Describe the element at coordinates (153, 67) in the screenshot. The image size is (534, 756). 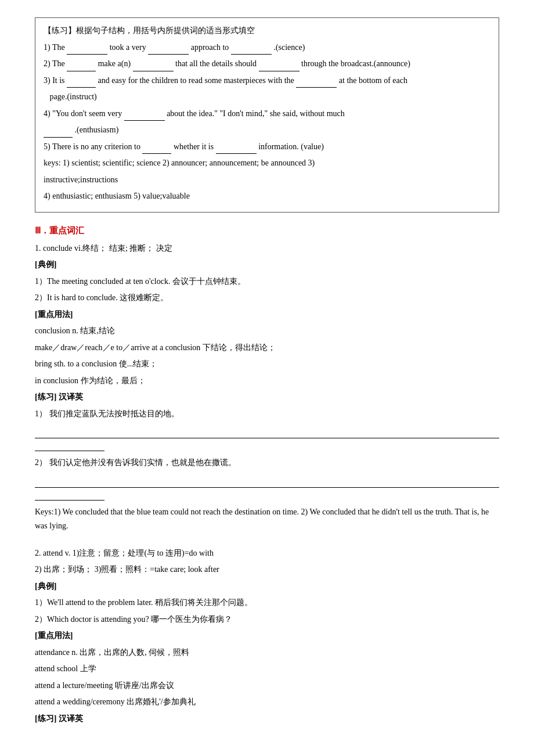
I see `blank-2b` at that location.